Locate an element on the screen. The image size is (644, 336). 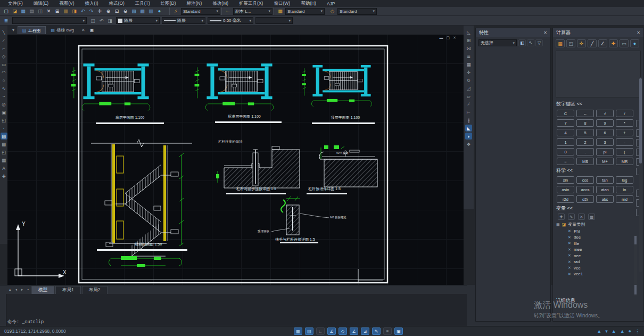
hatch-tool-icon: ▨ is located at coordinates (4, 136).